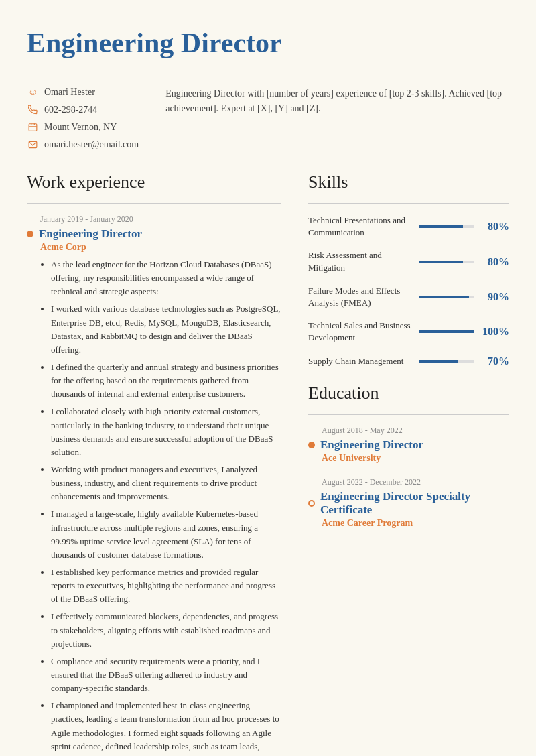 The height and width of the screenshot is (756, 536). I want to click on edu-title-row: Engineering Director Specialty Certifica…, so click(409, 503).